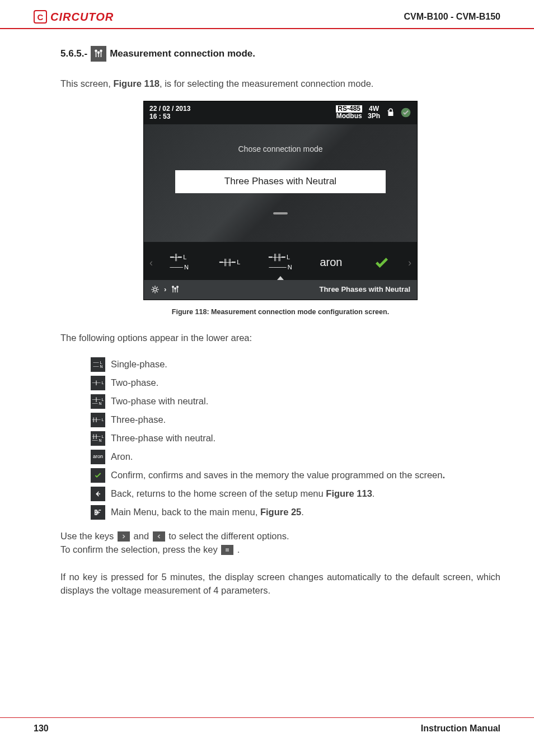 This screenshot has width=534, height=756. I want to click on right-key-icon, so click(124, 536).